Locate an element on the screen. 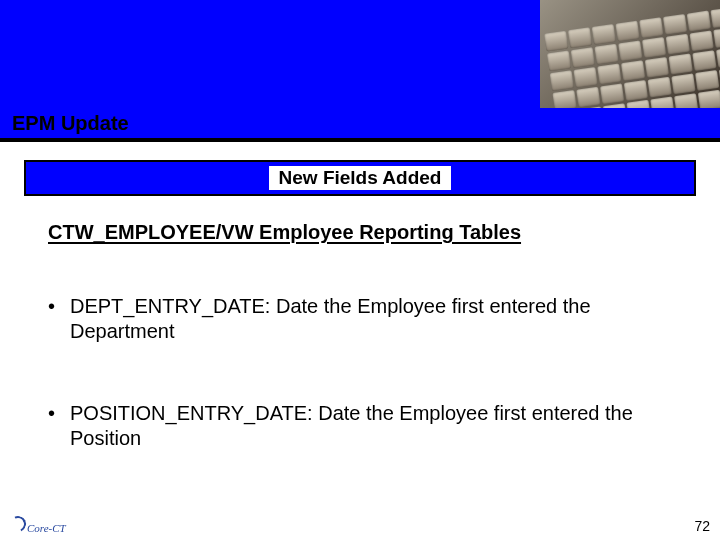  header-title: EPM Update is located at coordinates (70, 124).